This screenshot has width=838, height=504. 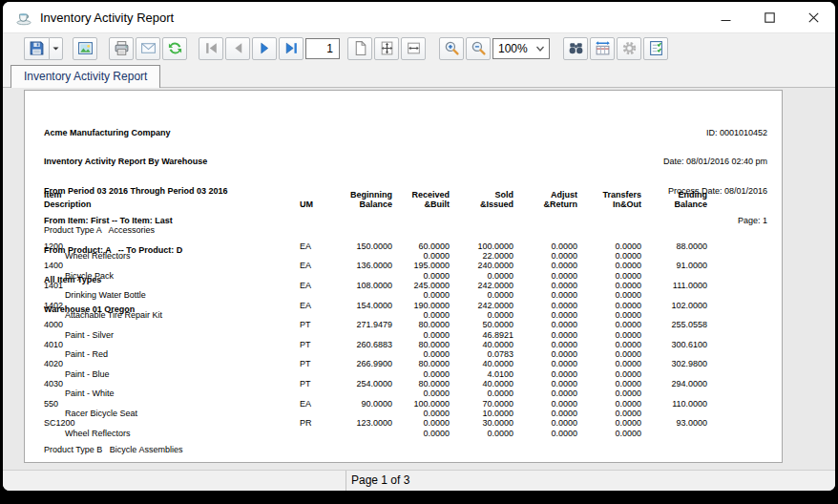 I want to click on export-image-button, so click(x=85, y=49).